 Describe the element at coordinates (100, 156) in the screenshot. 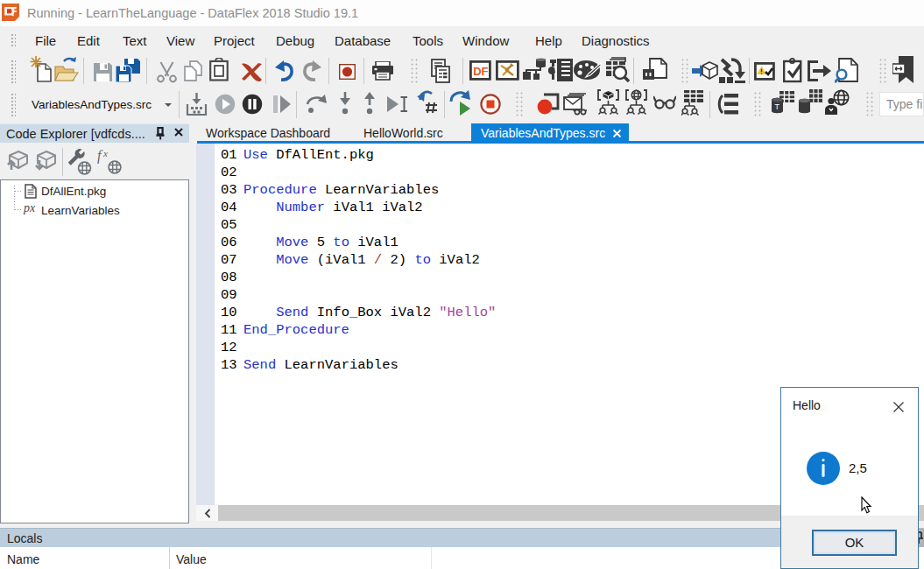

I see `svg-text: f` at that location.